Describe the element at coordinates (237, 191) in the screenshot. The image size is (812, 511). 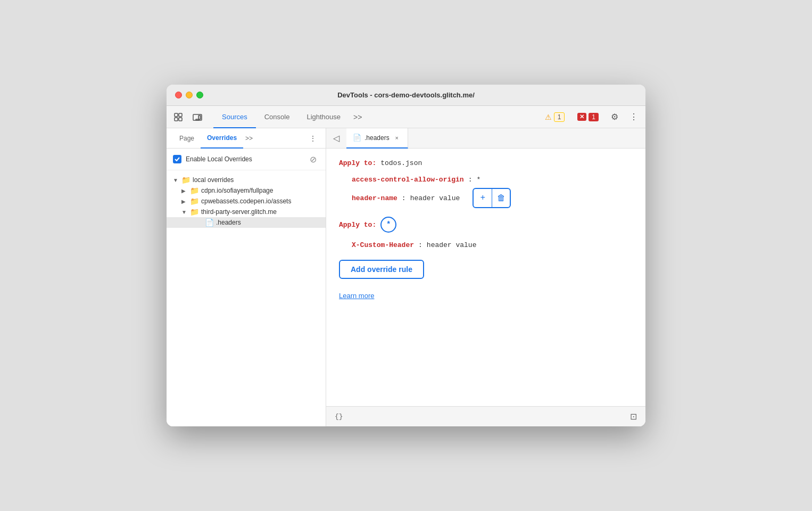
I see `tree-label: cdpn.io/sofiayem/fullpage` at that location.